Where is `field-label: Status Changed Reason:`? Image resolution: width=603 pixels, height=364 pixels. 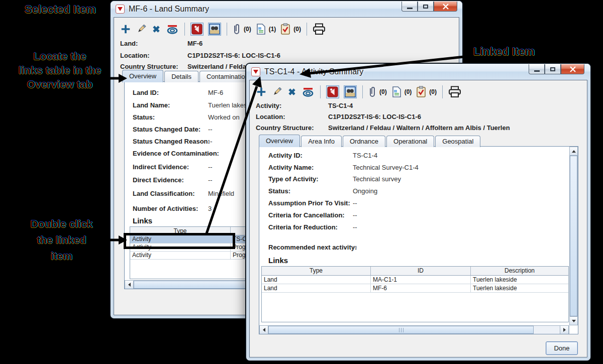 field-label: Status Changed Reason: is located at coordinates (171, 142).